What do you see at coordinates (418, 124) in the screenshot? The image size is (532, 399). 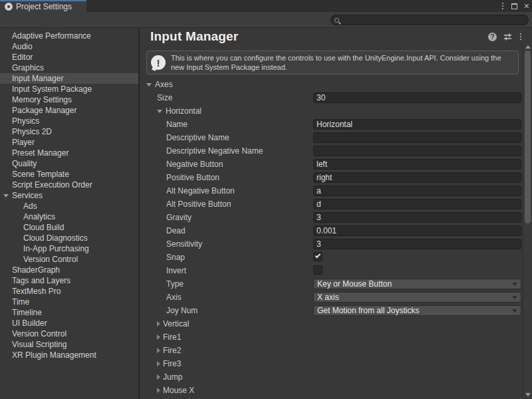 I see `text-input-name` at bounding box center [418, 124].